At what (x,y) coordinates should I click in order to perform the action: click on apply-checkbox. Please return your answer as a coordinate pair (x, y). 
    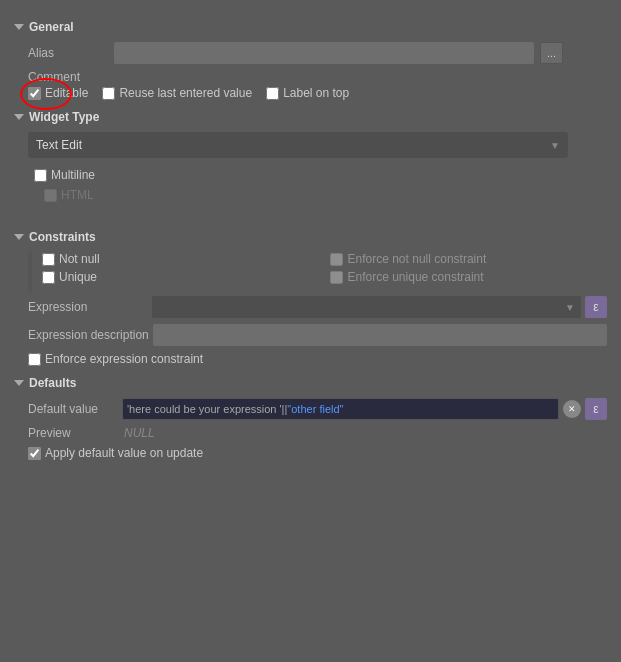
    Looking at the image, I should click on (34, 454).